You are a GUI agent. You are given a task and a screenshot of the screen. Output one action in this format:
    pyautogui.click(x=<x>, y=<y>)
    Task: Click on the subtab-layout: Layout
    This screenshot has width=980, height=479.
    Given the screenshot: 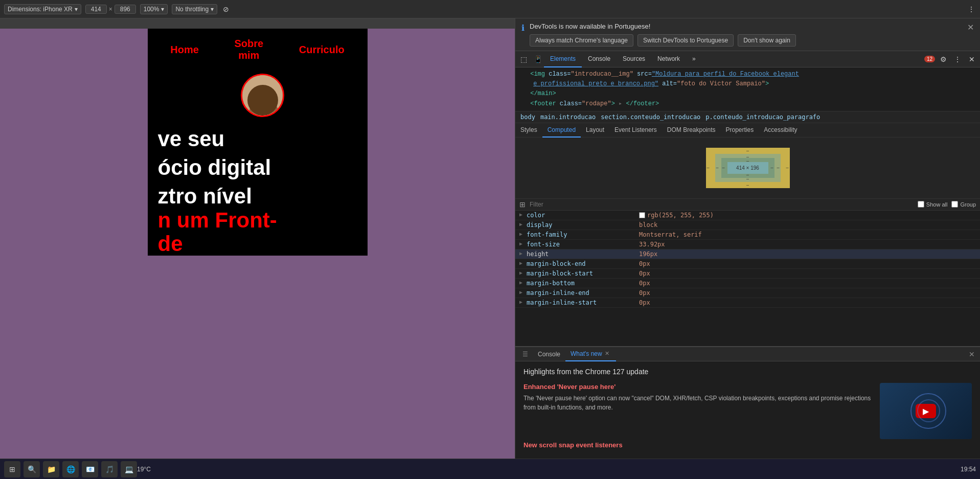 What is the action you would take?
    pyautogui.click(x=595, y=130)
    